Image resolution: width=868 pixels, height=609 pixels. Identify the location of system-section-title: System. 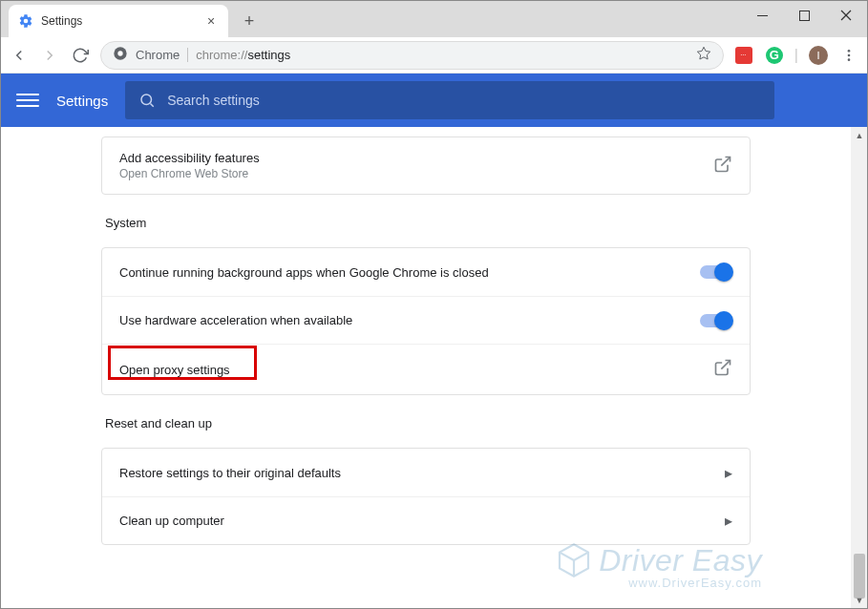
(426, 223).